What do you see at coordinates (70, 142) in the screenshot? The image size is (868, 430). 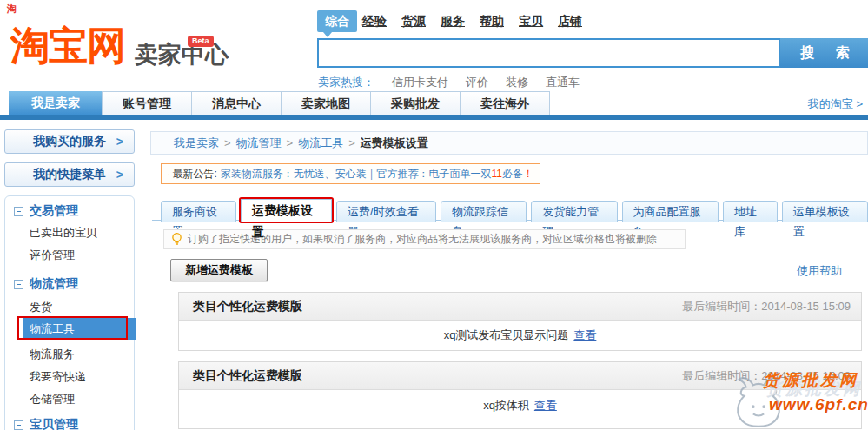 I see `my-purchased-services-button: 我购买的服务 >` at bounding box center [70, 142].